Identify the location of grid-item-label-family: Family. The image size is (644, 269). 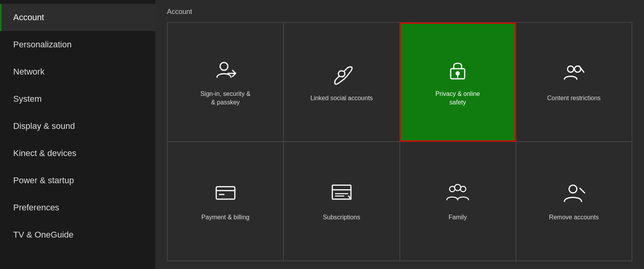
(458, 217).